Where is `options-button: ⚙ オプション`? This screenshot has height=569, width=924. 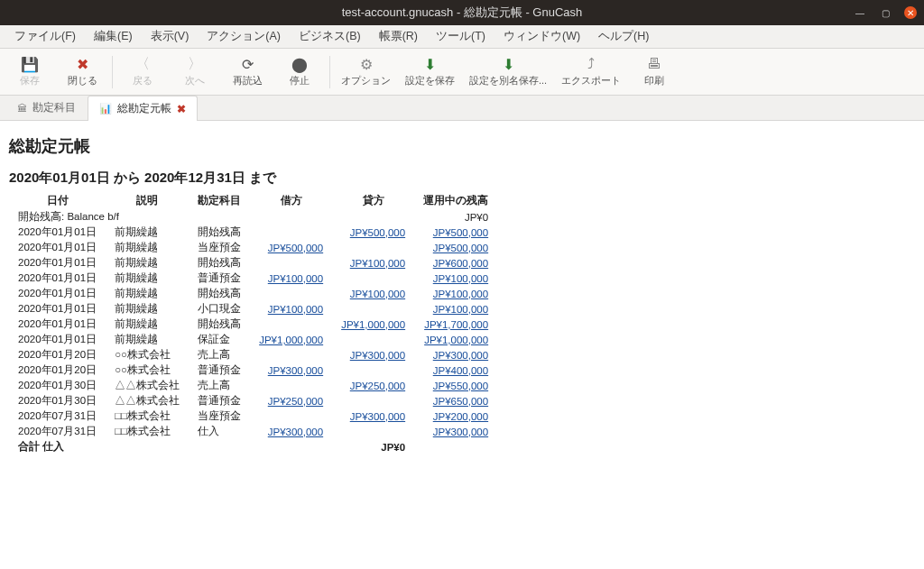
options-button: ⚙ オプション is located at coordinates (366, 72).